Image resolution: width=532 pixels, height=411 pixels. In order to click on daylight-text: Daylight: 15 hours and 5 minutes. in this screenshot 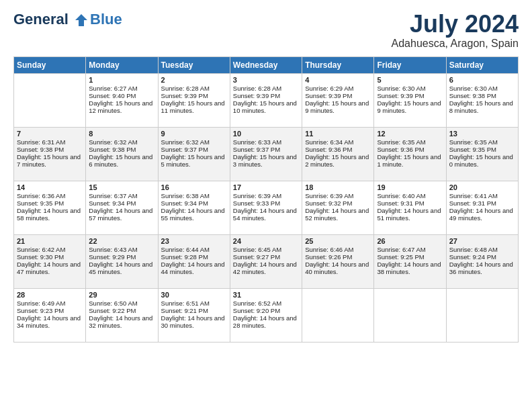, I will do `click(194, 161)`.